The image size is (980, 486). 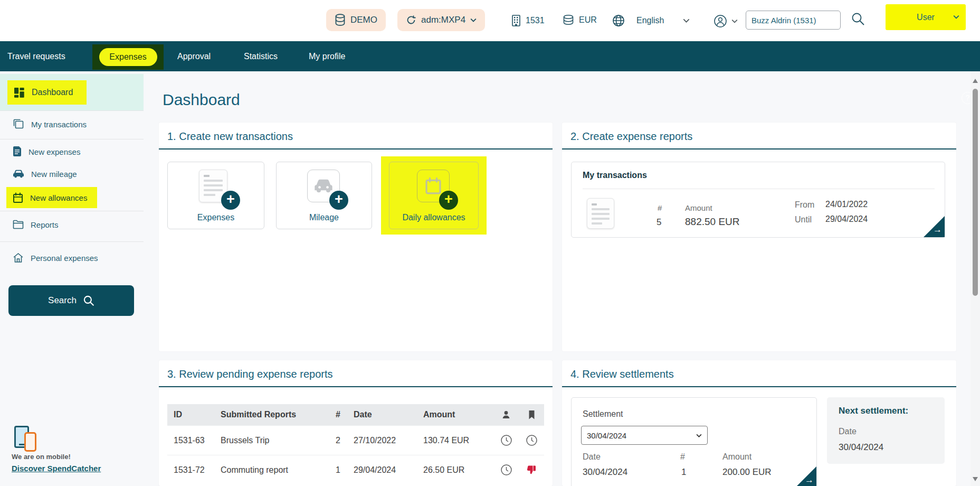 What do you see at coordinates (758, 200) in the screenshot?
I see `my-transactions-card: My transactions # 5 Amount 882.50 EUR Fr…` at bounding box center [758, 200].